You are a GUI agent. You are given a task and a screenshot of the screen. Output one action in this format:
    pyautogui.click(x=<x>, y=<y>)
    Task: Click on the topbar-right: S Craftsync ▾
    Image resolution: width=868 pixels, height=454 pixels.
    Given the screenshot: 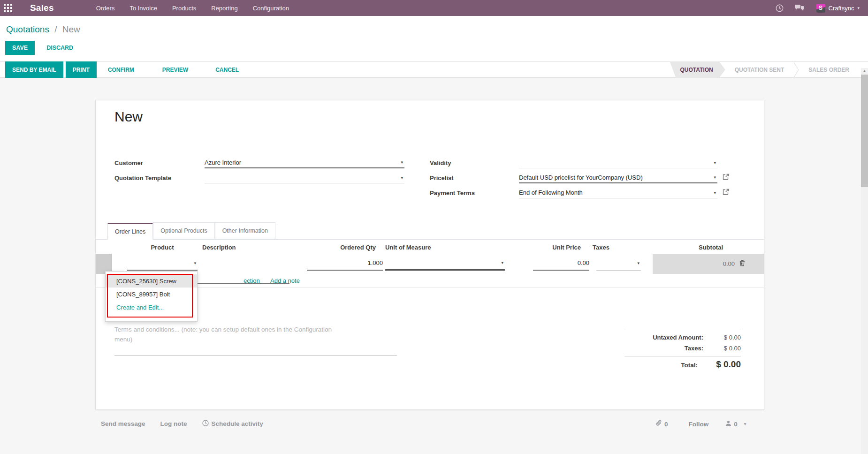 What is the action you would take?
    pyautogui.click(x=812, y=8)
    